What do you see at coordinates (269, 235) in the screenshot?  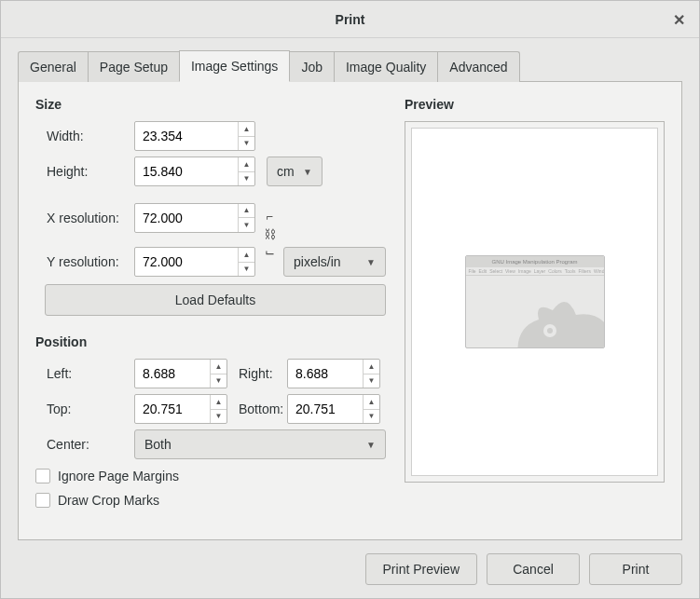 I see `resolution-link: ⌐ ⛓ ⌙` at bounding box center [269, 235].